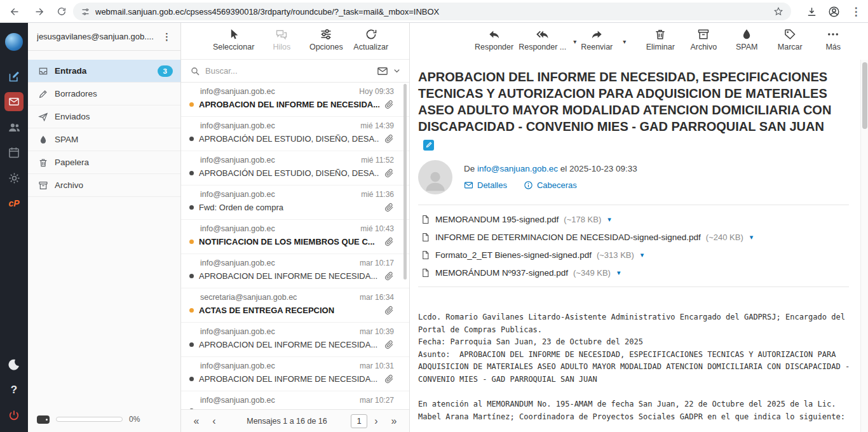  Describe the element at coordinates (295, 340) in the screenshot. I see `list-item: info@sanjuan.gob.ec mar 10:39 APROBACION…` at that location.